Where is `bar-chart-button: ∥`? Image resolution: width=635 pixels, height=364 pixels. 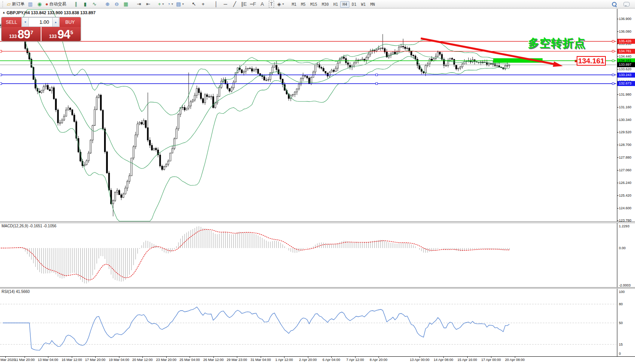 bar-chart-button: ∥ is located at coordinates (76, 4).